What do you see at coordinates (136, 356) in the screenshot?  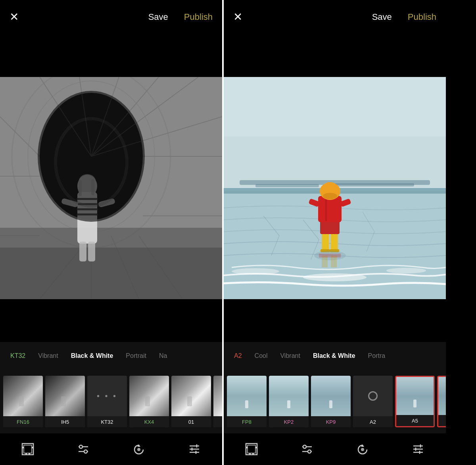 I see `left-filter-cat-portrait: Portrait` at bounding box center [136, 356].